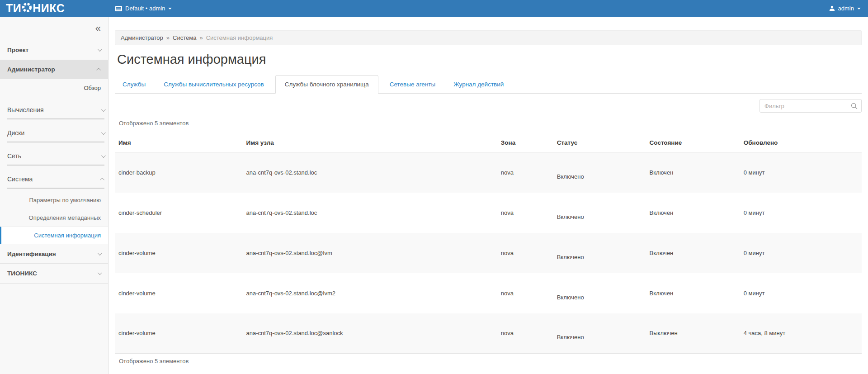 The width and height of the screenshot is (868, 374). What do you see at coordinates (240, 38) in the screenshot?
I see `breadcrumb-item-current: Системная информация` at bounding box center [240, 38].